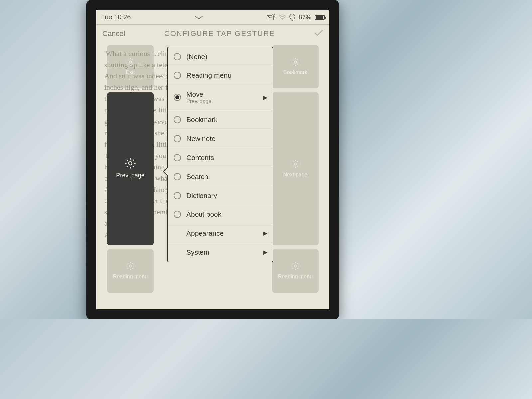 The image size is (532, 399). What do you see at coordinates (130, 67) in the screenshot?
I see `zone-exit: Exit` at bounding box center [130, 67].